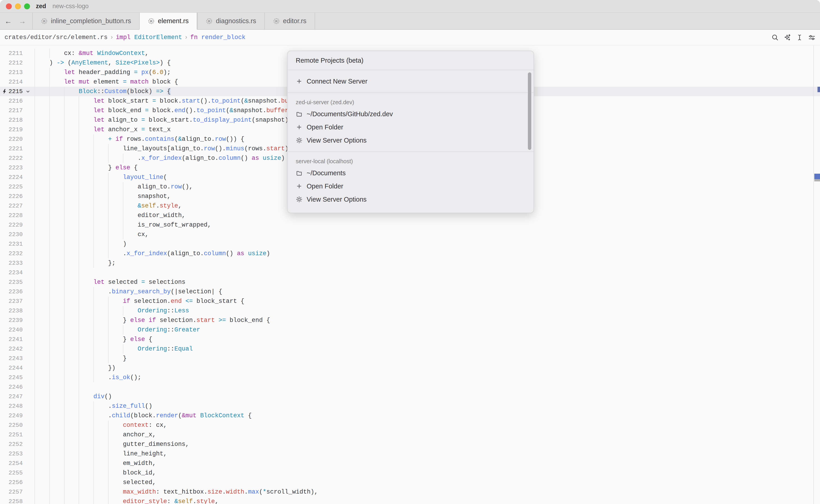 This screenshot has width=820, height=504. I want to click on inline-assist-sparkle-icon, so click(787, 37).